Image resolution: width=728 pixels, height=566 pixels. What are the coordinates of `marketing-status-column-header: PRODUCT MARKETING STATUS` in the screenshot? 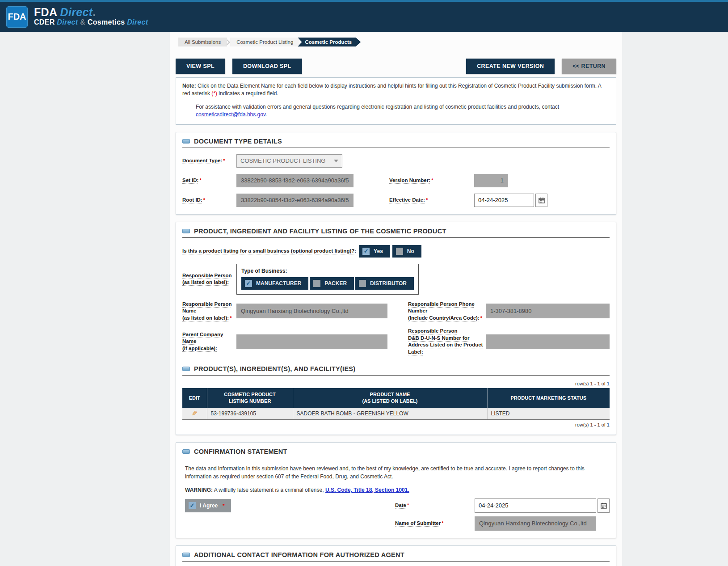 It's located at (548, 398).